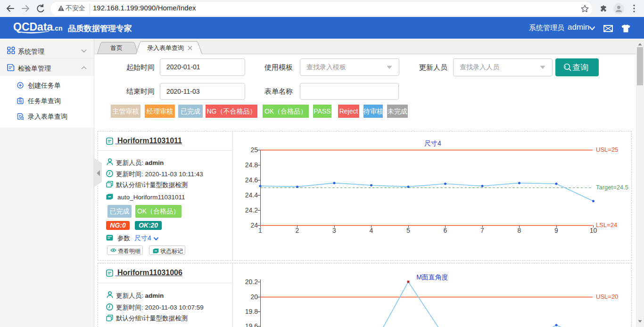 This screenshot has width=644, height=327. Describe the element at coordinates (482, 230) in the screenshot. I see `svg-text: 7` at that location.